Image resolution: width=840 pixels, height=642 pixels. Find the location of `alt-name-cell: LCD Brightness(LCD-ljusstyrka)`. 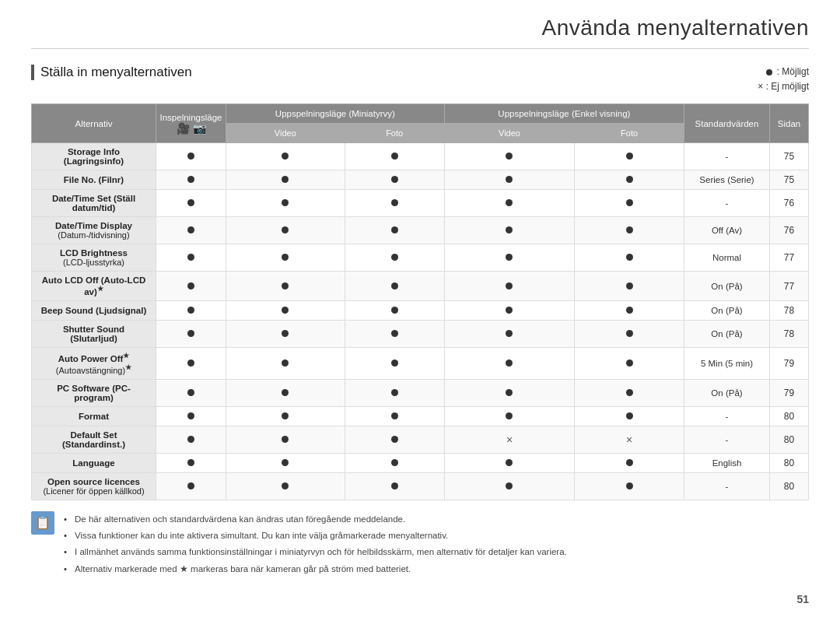

alt-name-cell: LCD Brightness(LCD-ljusstyrka) is located at coordinates (94, 258).